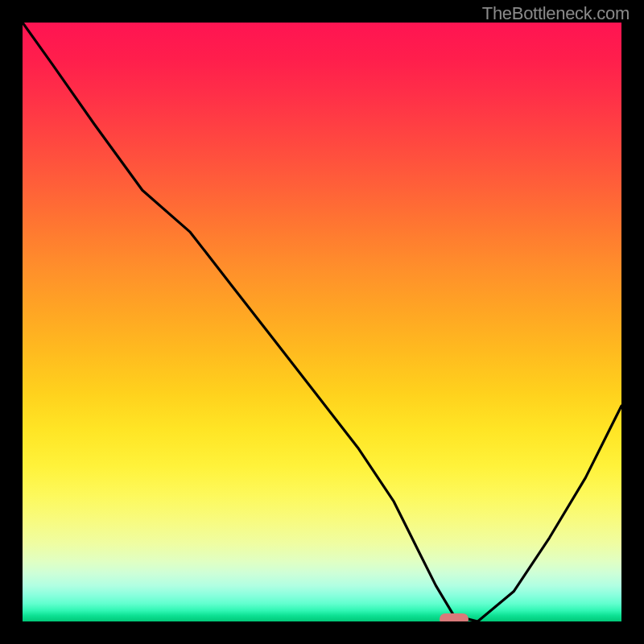 This screenshot has height=644, width=644. Describe the element at coordinates (454, 617) in the screenshot. I see `optimal-point-marker` at that location.